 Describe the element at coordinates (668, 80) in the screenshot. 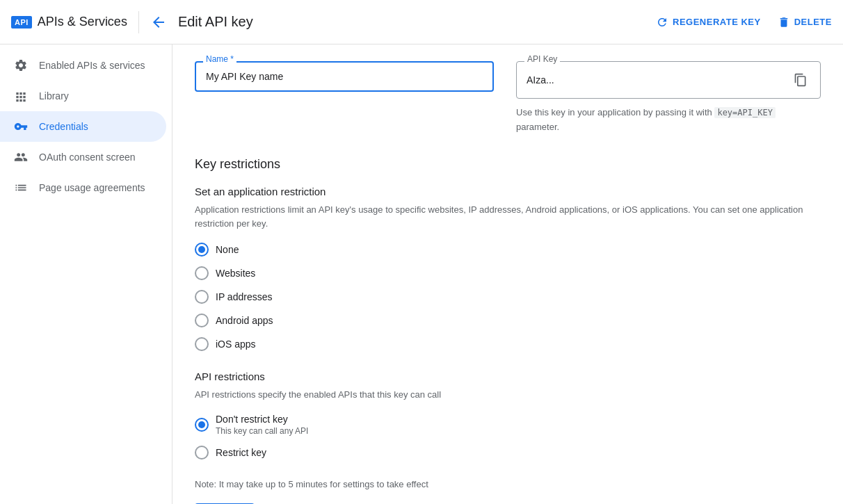

I see `api-key-box: API Key AIza...` at that location.